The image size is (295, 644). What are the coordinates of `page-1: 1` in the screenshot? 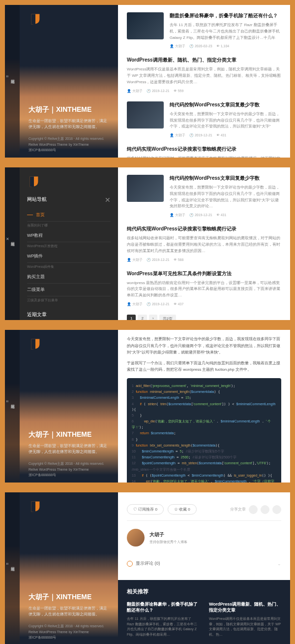 It's located at (131, 317).